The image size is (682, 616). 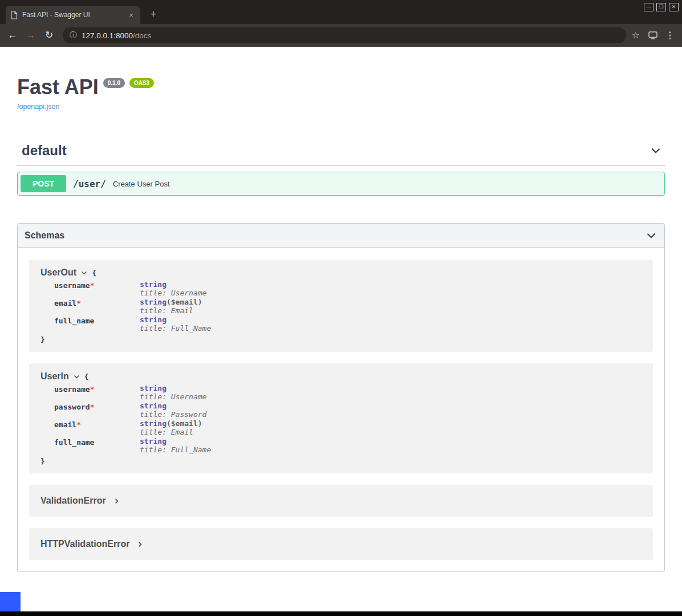 What do you see at coordinates (341, 501) in the screenshot?
I see `model-validationerror: ValidationError` at bounding box center [341, 501].